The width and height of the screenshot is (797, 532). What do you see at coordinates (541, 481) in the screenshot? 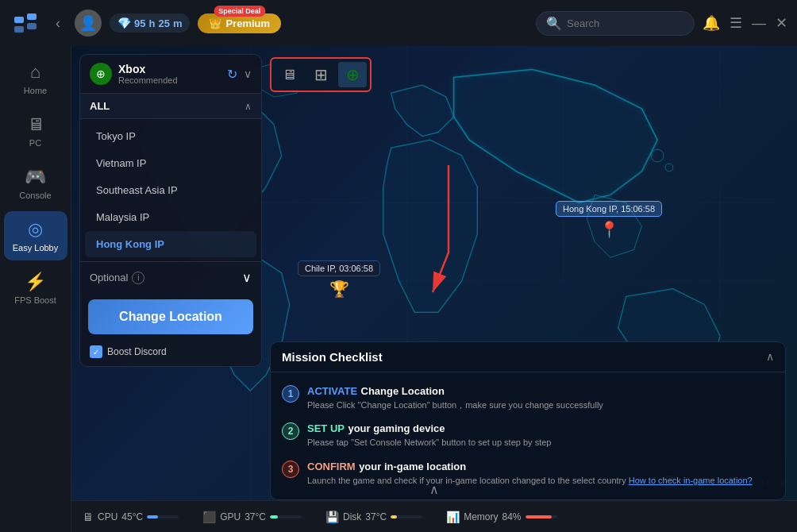
I see `step-3-desc: Launch the game and check if your in-gam…` at bounding box center [541, 481].